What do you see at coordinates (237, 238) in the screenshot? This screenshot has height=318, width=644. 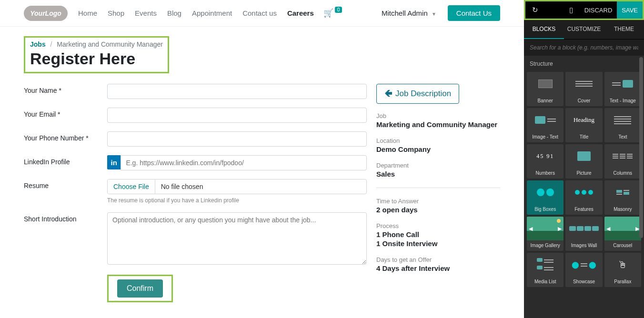 I see `intro-textarea` at bounding box center [237, 238].